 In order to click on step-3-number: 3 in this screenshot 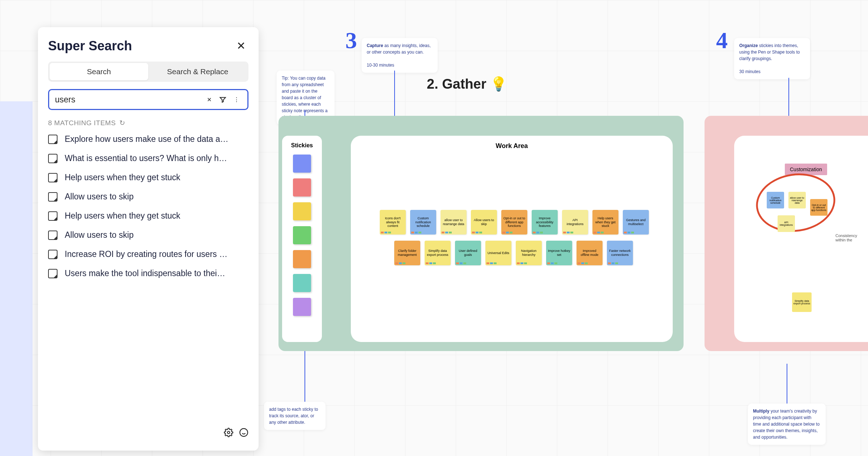, I will do `click(351, 41)`.